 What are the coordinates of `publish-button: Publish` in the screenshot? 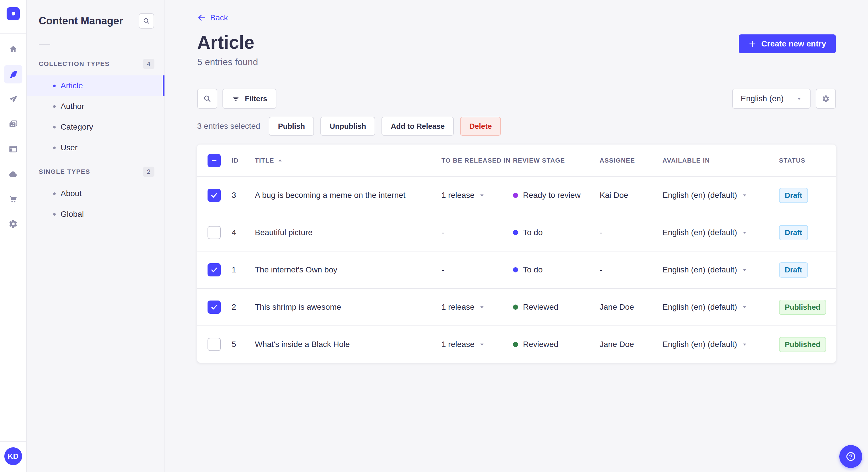 It's located at (291, 126).